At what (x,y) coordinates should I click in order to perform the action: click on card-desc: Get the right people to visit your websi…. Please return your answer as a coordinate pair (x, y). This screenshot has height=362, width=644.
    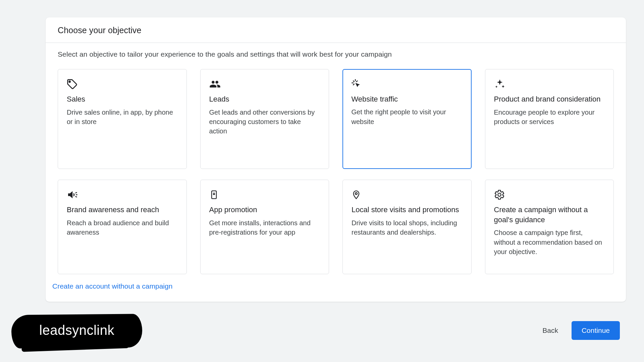
    Looking at the image, I should click on (407, 117).